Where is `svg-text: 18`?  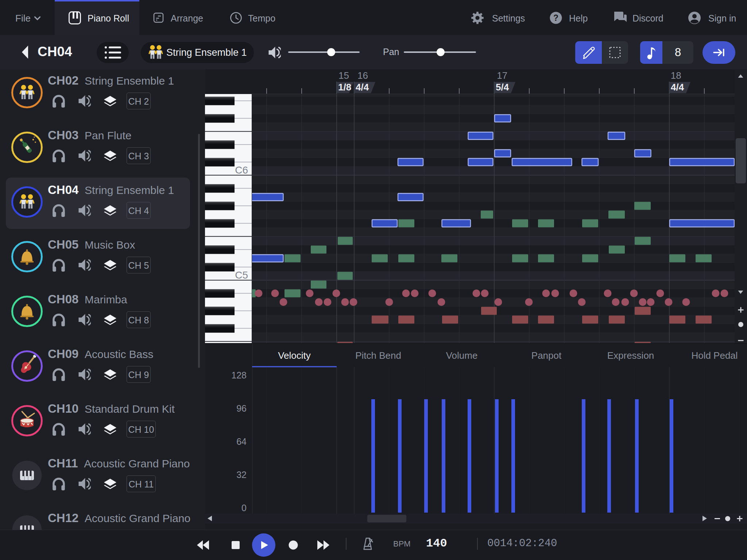
svg-text: 18 is located at coordinates (676, 75).